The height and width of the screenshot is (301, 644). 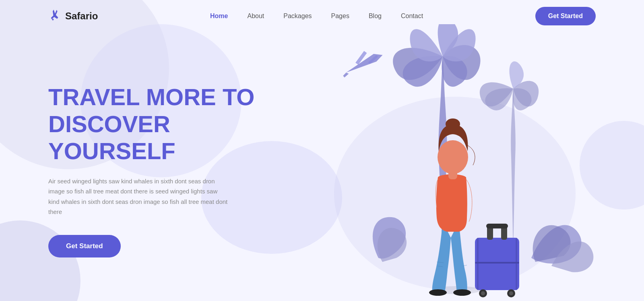 I want to click on nav-links: Home About Packages Pages Blog Contact, so click(x=316, y=16).